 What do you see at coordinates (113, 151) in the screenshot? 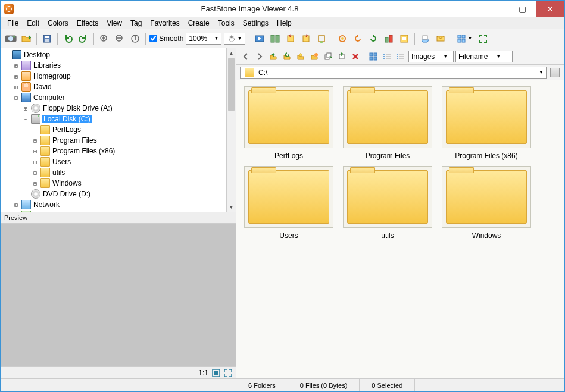
I see `tree-item: ⊞Program Files (x86)` at bounding box center [113, 151].